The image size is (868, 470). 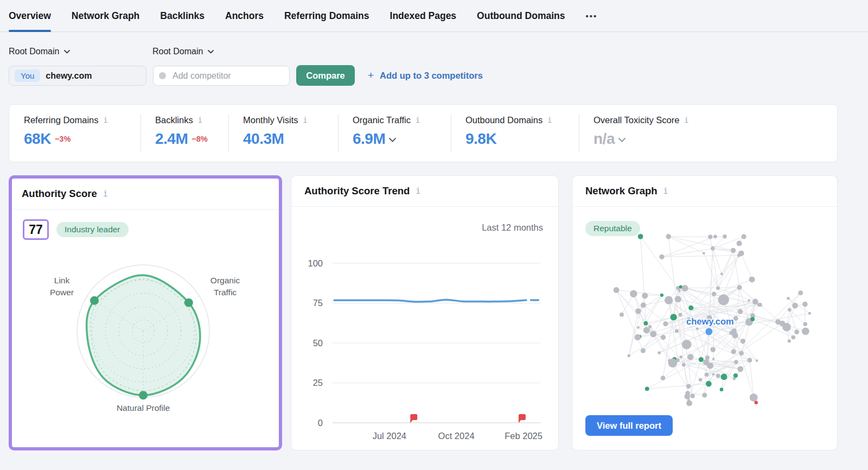 I want to click on metric-label: Referring Domains, so click(x=61, y=120).